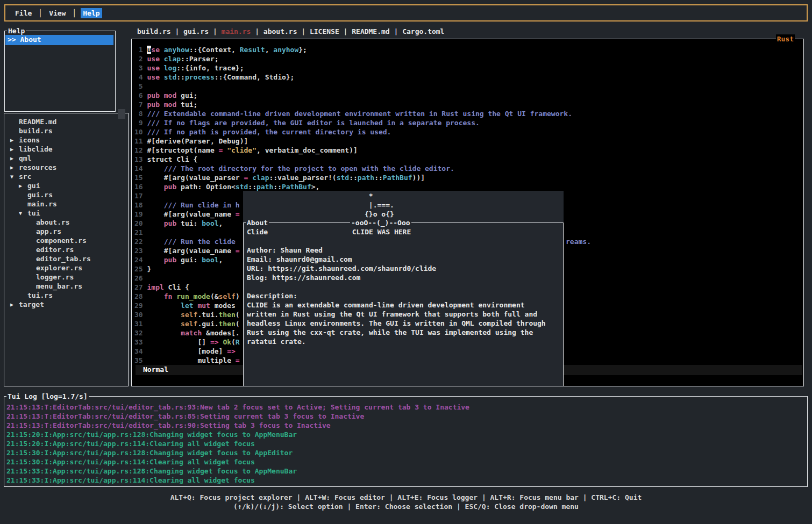  What do you see at coordinates (325, 31) in the screenshot?
I see `tab-license: LICENSE` at bounding box center [325, 31].